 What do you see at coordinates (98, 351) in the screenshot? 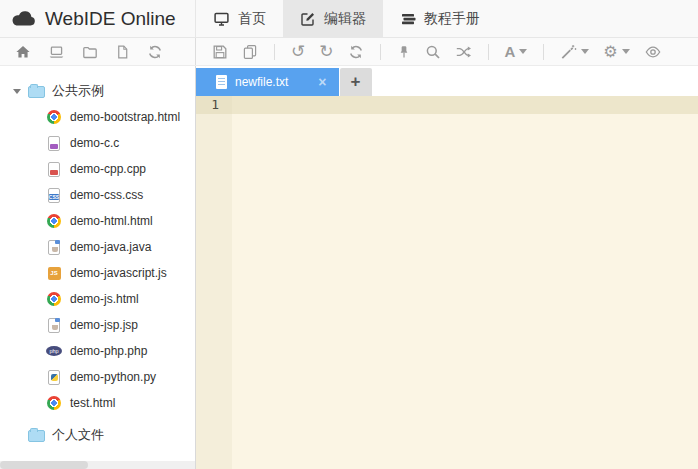
I see `tree-file: demo-php.php` at bounding box center [98, 351].